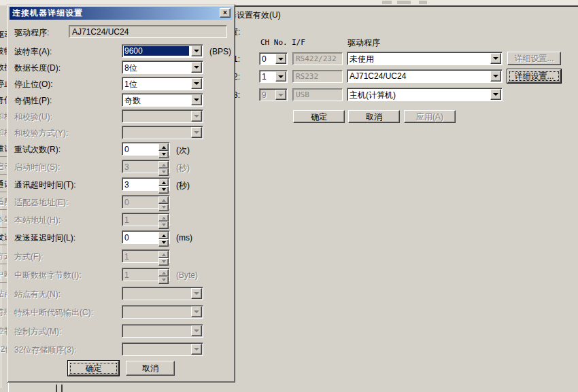  Describe the element at coordinates (163, 84) in the screenshot. I see `stop-bit-combobox: 1位` at that location.